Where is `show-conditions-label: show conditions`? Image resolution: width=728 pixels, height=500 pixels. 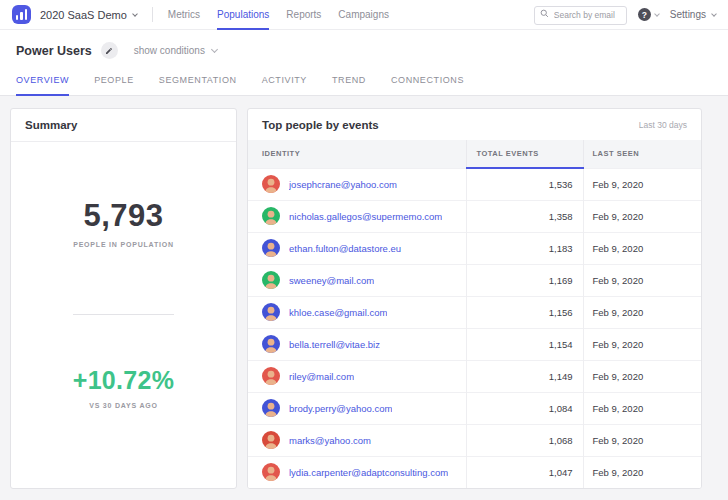 show-conditions-label: show conditions is located at coordinates (170, 50).